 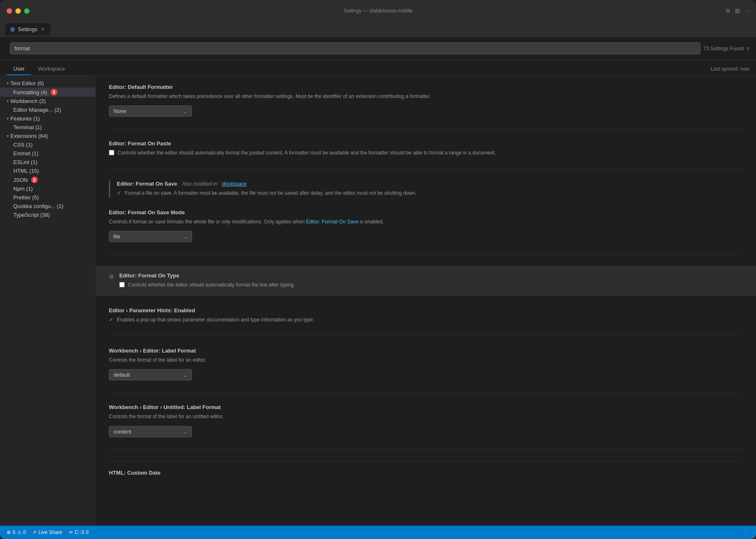 I want to click on tree-label: Terminal (1), so click(x=27, y=127).